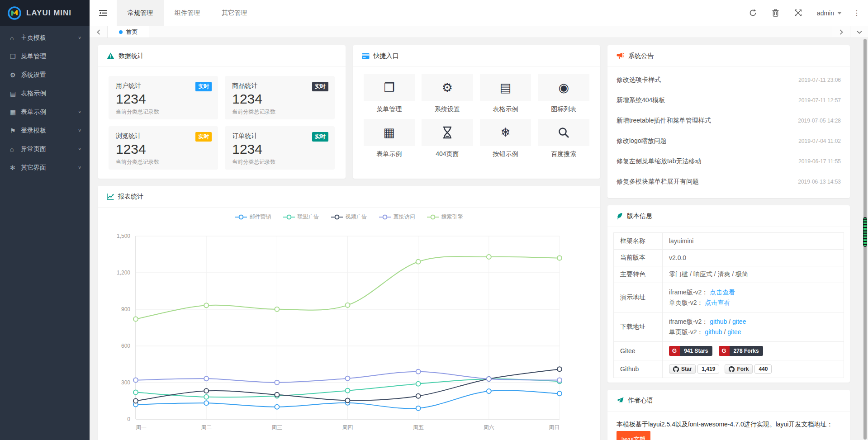  Describe the element at coordinates (841, 32) in the screenshot. I see `tabs-scroll-right-button` at that location.